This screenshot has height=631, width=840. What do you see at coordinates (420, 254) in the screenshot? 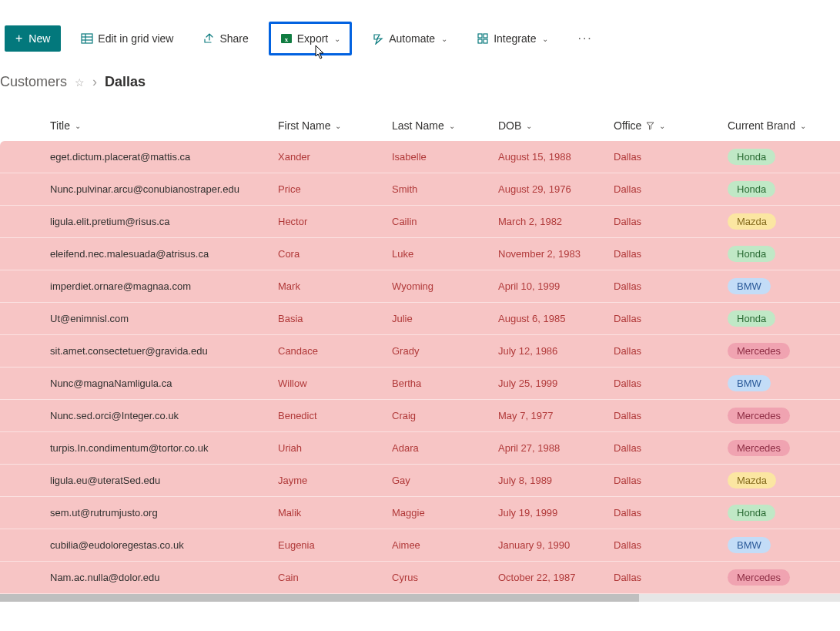
I see `table-row: eleifend.nec.malesuada@atrisus.caCoraLuk…` at bounding box center [420, 254].